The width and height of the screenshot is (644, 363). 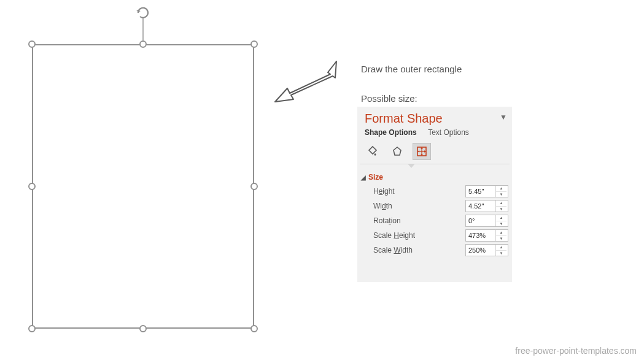 What do you see at coordinates (411, 69) in the screenshot?
I see `instruction-text-1: Draw the outer rectangle` at bounding box center [411, 69].